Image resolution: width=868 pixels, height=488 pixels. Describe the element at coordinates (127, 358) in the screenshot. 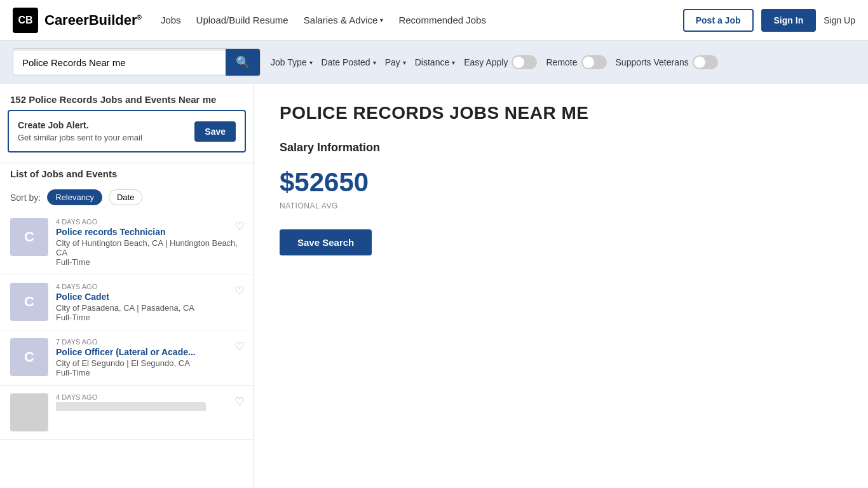

I see `job-card: C 7 days ago Police Officer (Lateral or …` at that location.